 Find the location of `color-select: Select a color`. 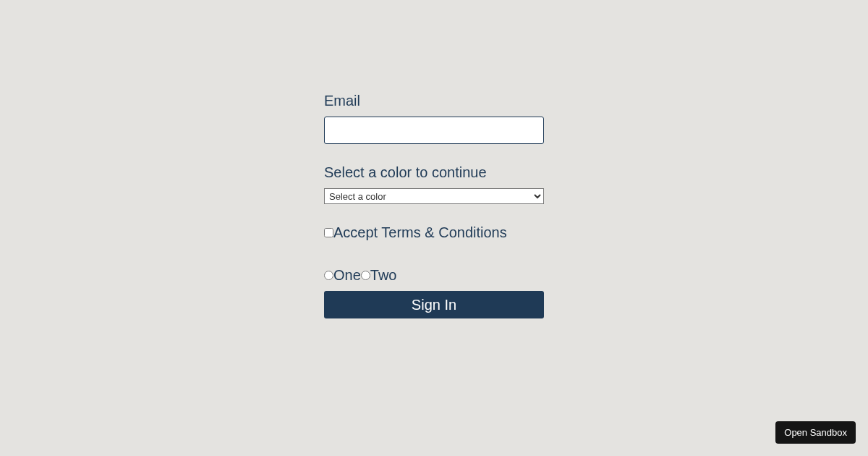

color-select: Select a color is located at coordinates (434, 196).